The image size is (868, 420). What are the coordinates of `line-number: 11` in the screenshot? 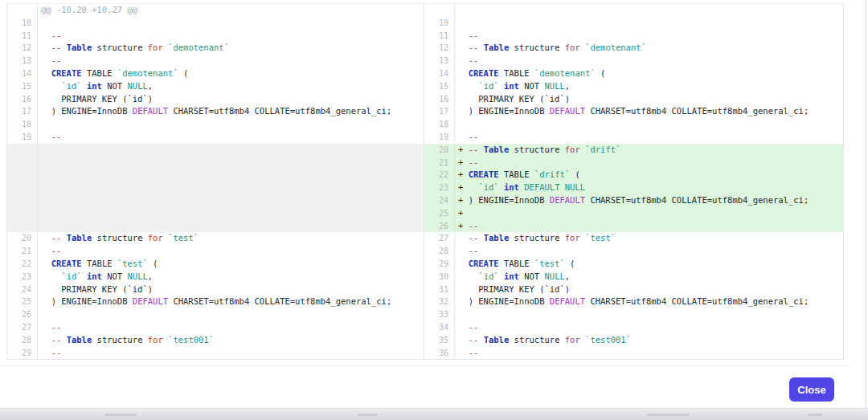 It's located at (23, 36).